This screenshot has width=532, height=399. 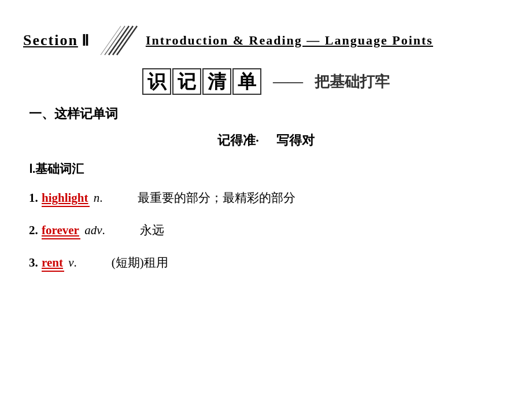 I want to click on vocab-word-3: rent, so click(x=53, y=264).